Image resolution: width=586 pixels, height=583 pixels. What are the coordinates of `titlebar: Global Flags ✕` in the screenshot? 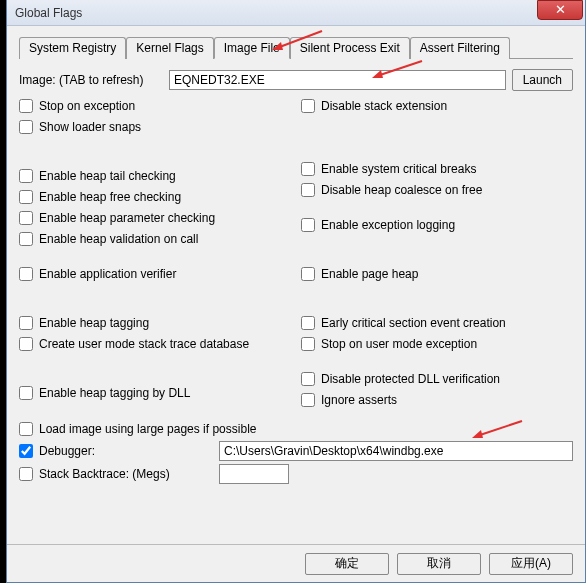 It's located at (296, 13).